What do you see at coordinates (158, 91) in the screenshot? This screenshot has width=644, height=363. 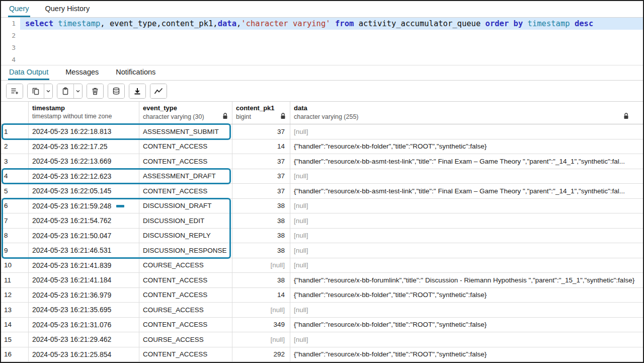 I see `graph-visualiser-button` at bounding box center [158, 91].